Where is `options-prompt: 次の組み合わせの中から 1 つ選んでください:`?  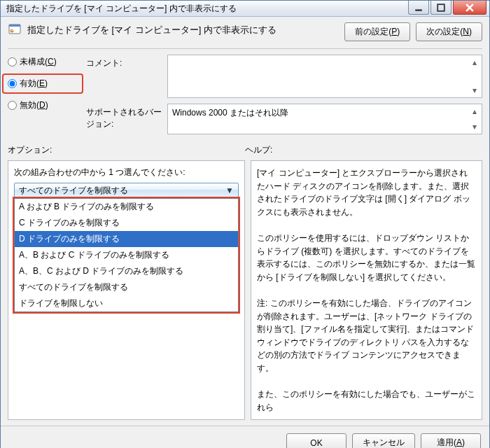
options-prompt: 次の組み合わせの中から 1 つ選んでください: is located at coordinates (126, 172).